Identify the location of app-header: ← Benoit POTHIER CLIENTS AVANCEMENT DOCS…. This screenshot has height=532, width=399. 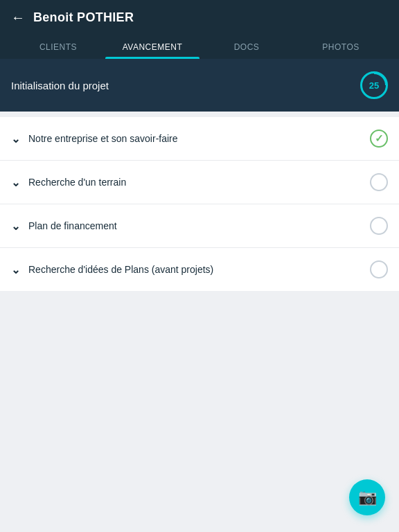
(200, 29).